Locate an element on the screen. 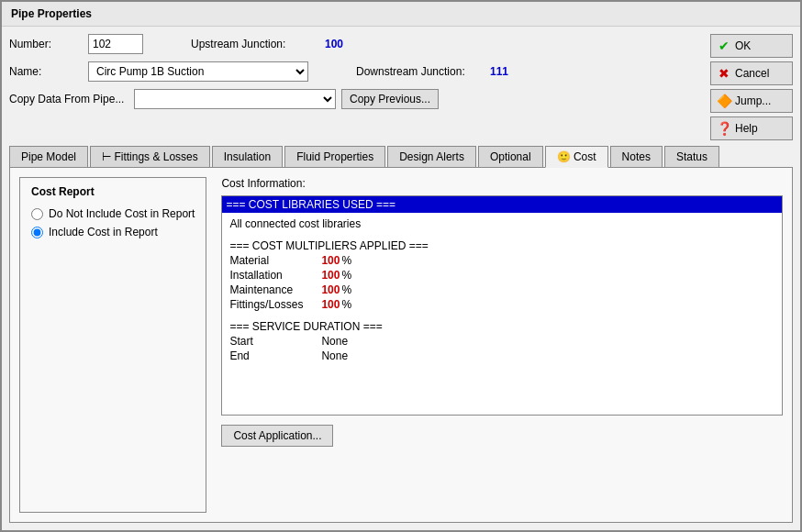 This screenshot has height=532, width=802. maintenance-line: Maintenance 100 % is located at coordinates (502, 290).